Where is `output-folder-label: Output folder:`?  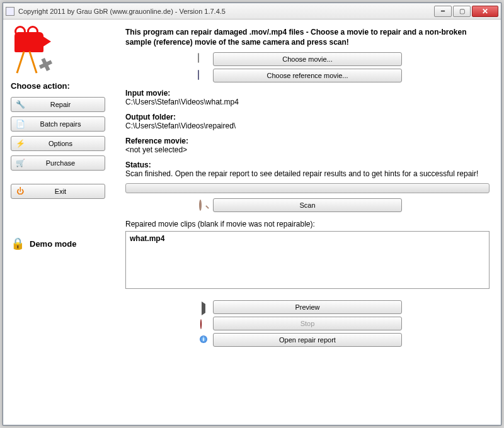
output-folder-label: Output folder: is located at coordinates (307, 117).